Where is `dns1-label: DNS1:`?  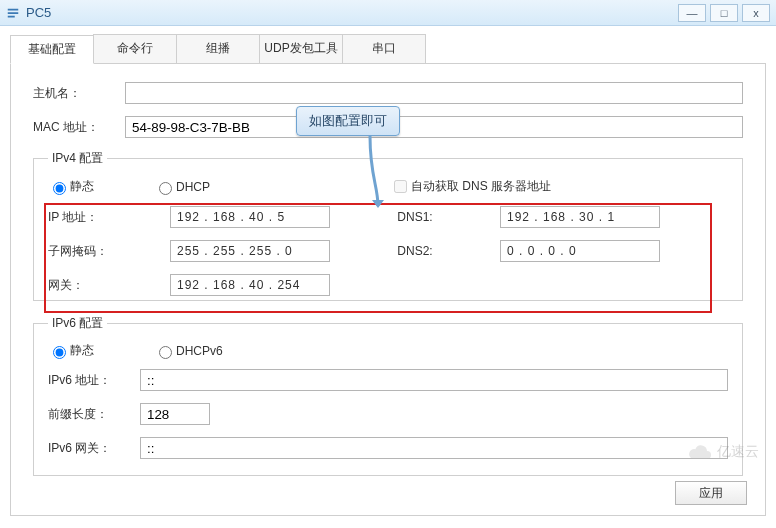
dns1-label: DNS1: is located at coordinates (415, 217).